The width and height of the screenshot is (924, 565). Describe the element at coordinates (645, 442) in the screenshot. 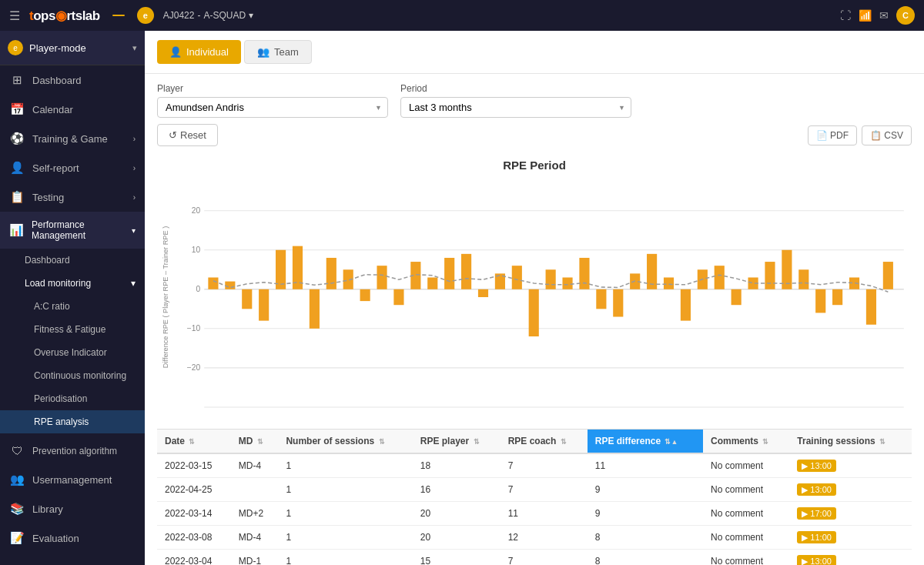

I see `th-rpe-difference: RPE difference ⇅▲` at that location.